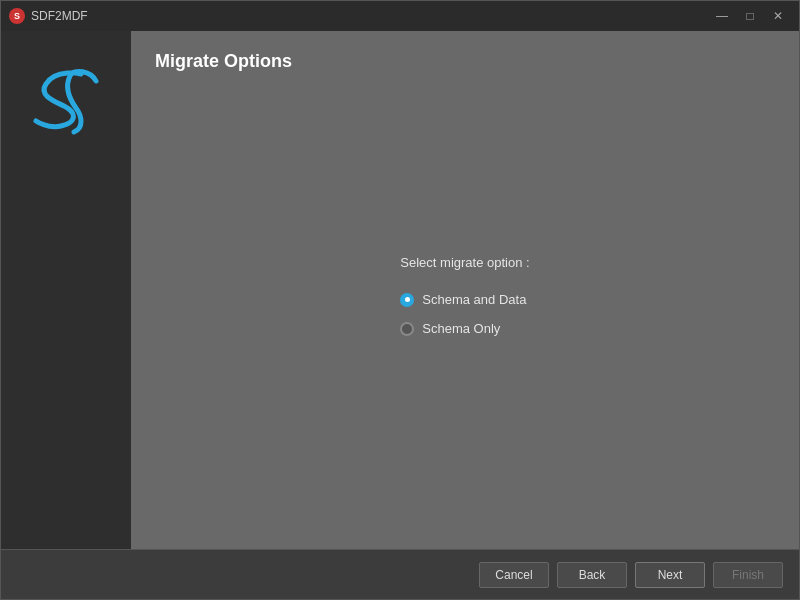  Describe the element at coordinates (465, 62) in the screenshot. I see `page-title: Migrate Options` at that location.